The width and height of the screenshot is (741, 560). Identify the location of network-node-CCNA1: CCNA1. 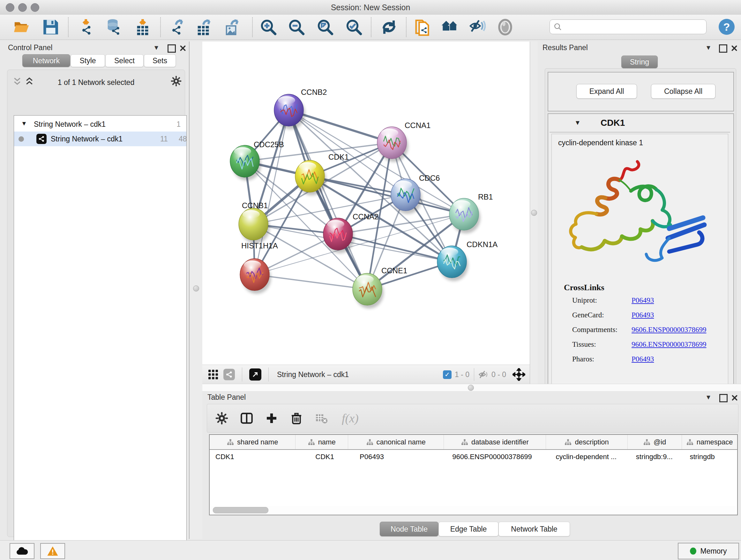
(404, 141).